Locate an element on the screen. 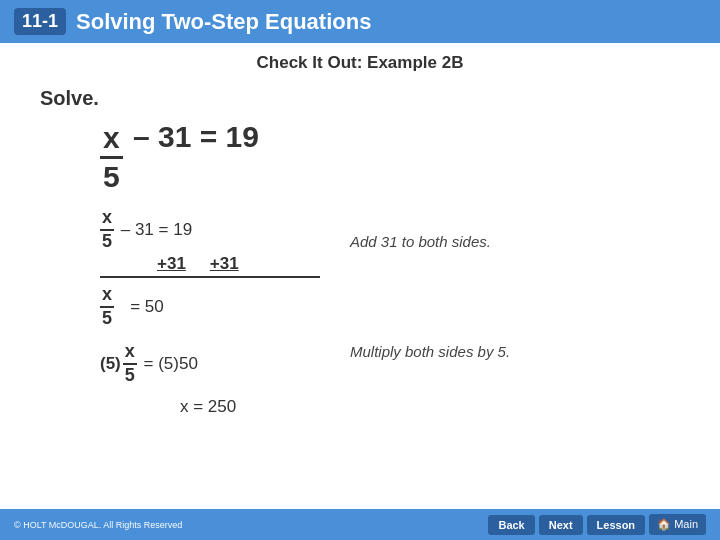  frac1-num: x is located at coordinates (107, 219).